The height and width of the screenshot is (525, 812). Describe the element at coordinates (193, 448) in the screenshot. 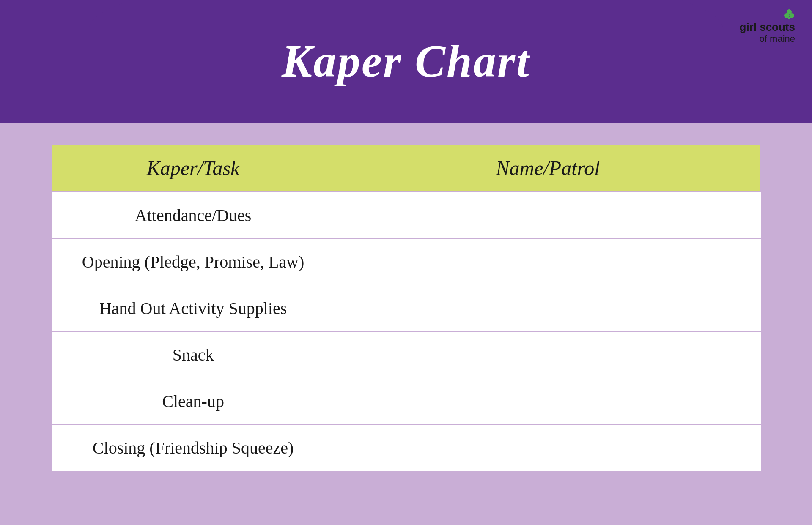

I see `task-cell-5: Closing (Friendship Squeeze)` at that location.